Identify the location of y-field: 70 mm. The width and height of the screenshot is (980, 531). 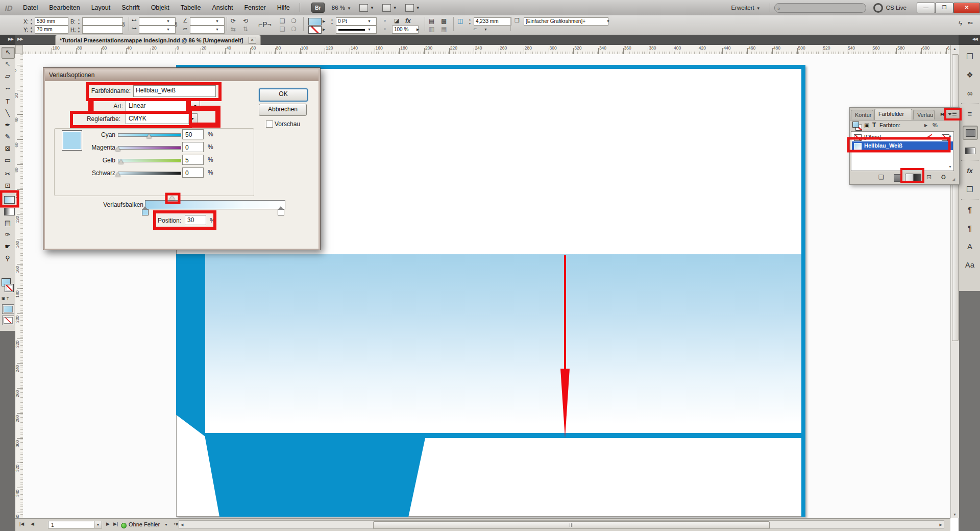
(52, 30).